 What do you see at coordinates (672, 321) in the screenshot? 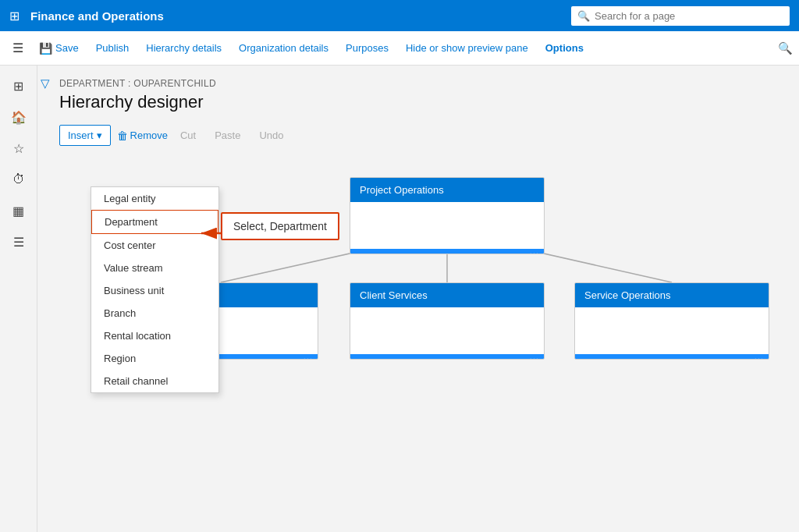
I see `node-service-operations: Service Operations ...` at bounding box center [672, 321].